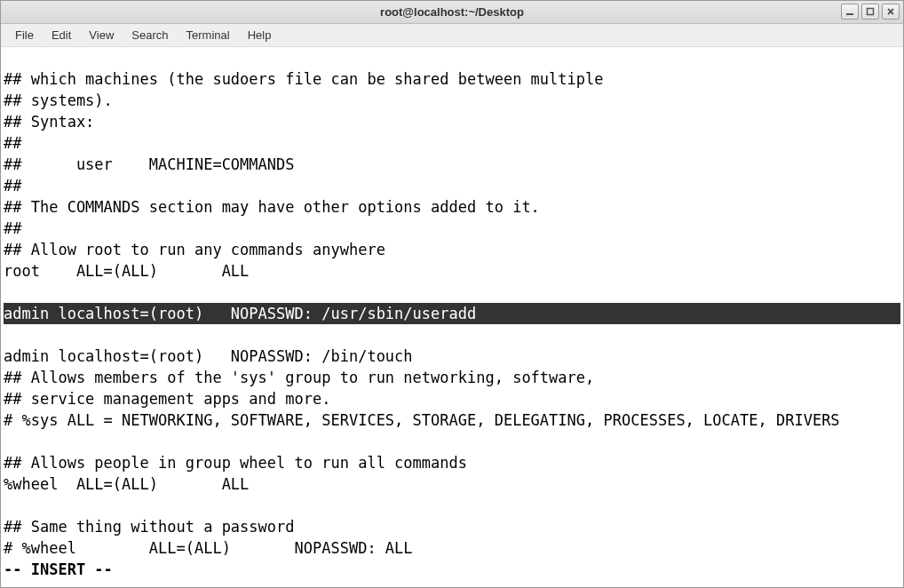 The height and width of the screenshot is (588, 904). What do you see at coordinates (259, 36) in the screenshot?
I see `menu-help: Help` at bounding box center [259, 36].